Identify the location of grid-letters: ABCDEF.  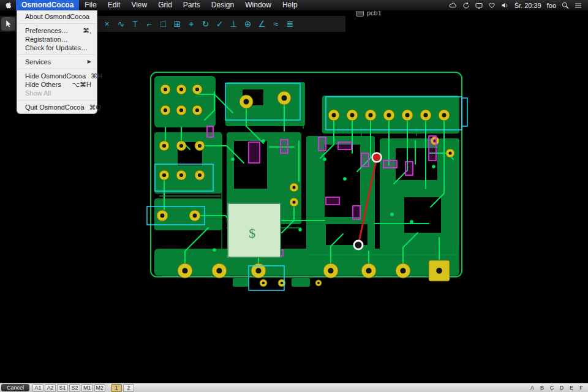
(557, 388).